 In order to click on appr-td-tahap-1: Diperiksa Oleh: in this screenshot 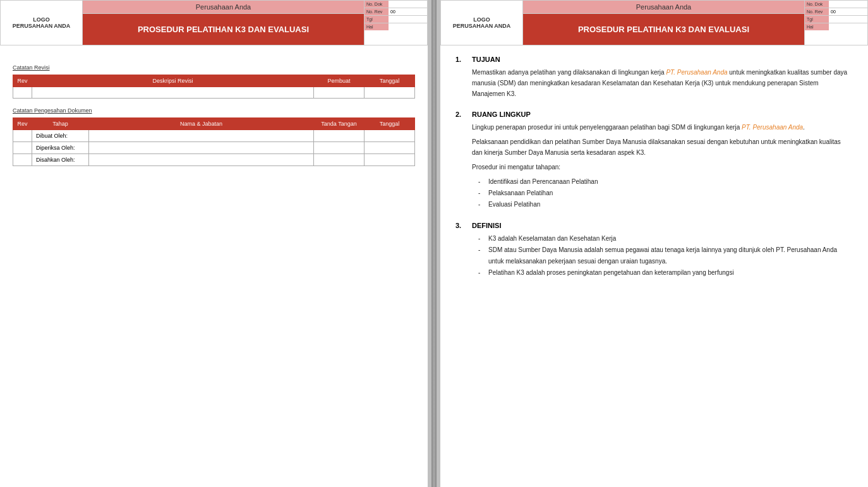, I will do `click(61, 148)`.